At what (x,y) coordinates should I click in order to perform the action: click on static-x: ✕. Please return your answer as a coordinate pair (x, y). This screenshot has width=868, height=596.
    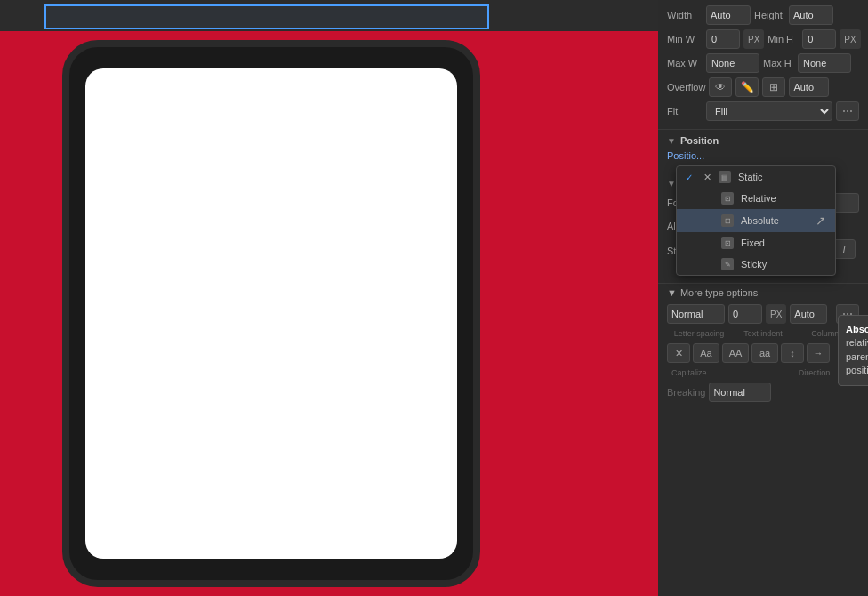
    Looking at the image, I should click on (708, 178).